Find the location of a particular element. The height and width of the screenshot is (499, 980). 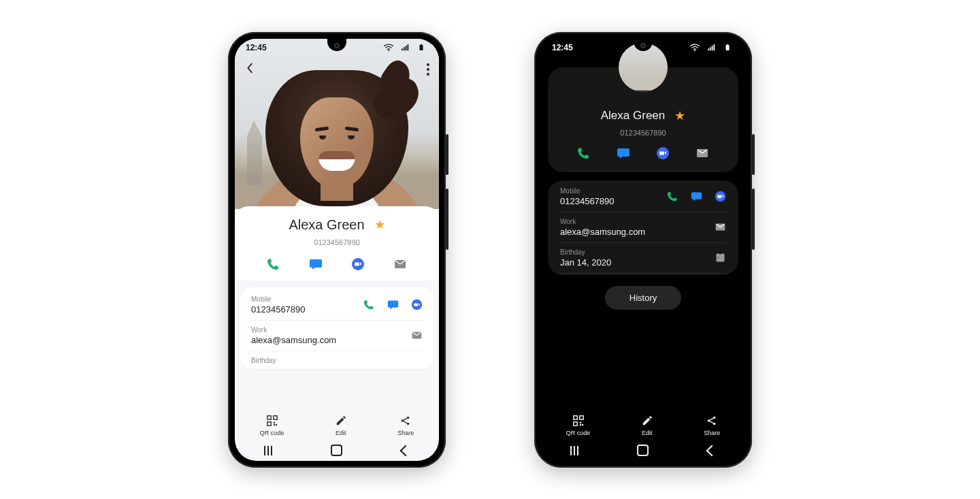

history-button: History is located at coordinates (643, 298).